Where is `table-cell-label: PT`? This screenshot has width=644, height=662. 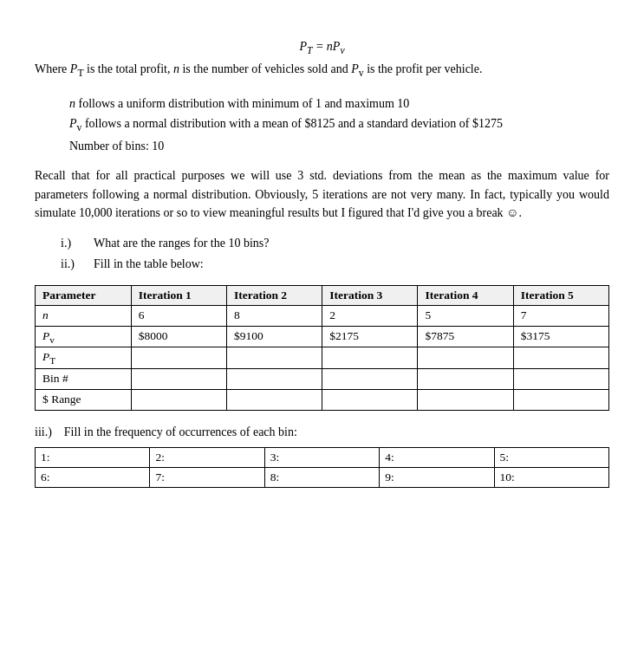
table-cell-label: PT is located at coordinates (83, 359).